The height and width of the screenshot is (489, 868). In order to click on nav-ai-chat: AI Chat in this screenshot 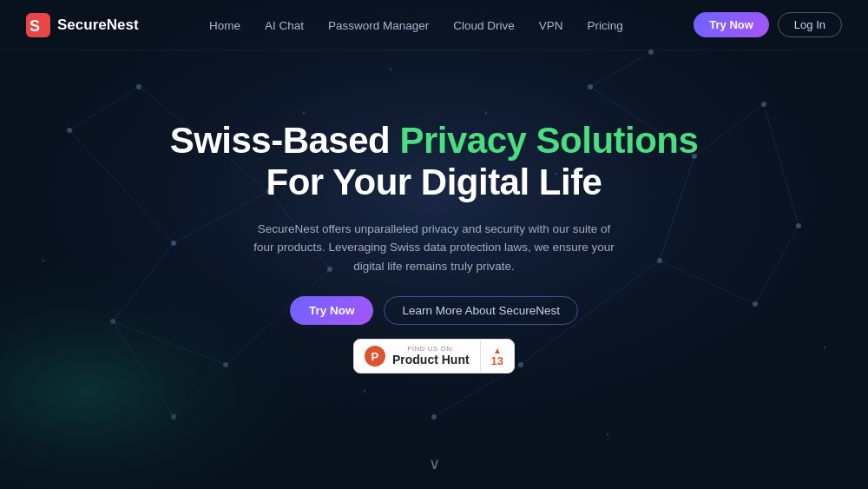, I will do `click(285, 26)`.